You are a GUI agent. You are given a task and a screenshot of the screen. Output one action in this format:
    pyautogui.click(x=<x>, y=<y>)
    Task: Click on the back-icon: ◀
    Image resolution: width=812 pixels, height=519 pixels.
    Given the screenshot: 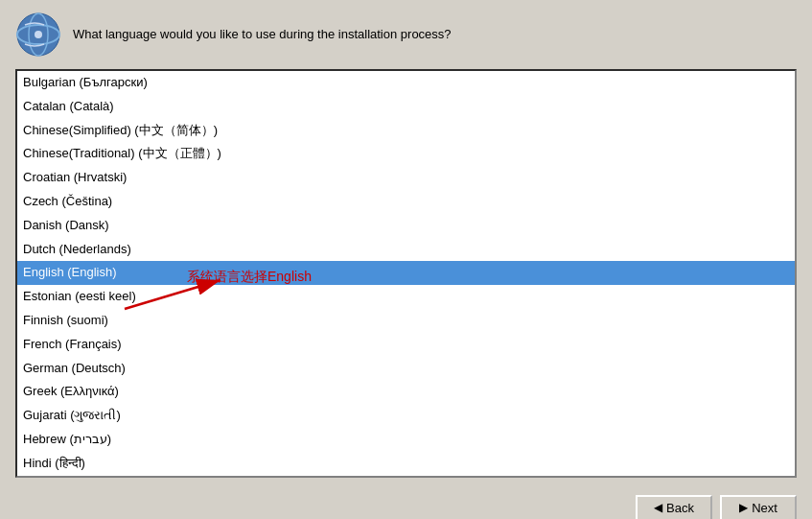 What is the action you would take?
    pyautogui.click(x=658, y=507)
    